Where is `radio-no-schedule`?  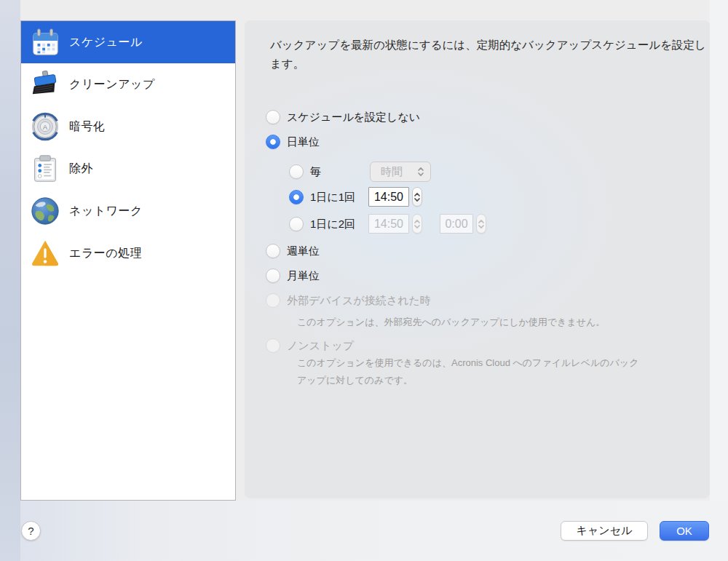
radio-no-schedule is located at coordinates (273, 117).